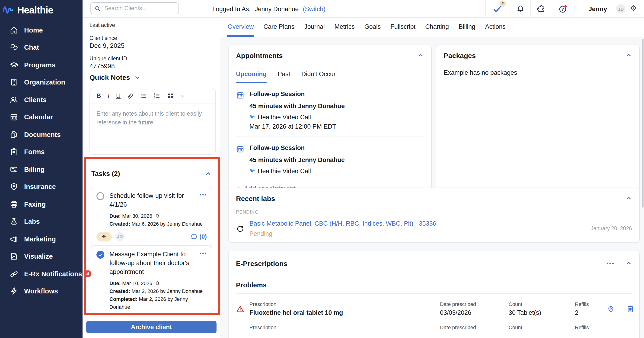 The width and height of the screenshot is (644, 338). What do you see at coordinates (137, 77) in the screenshot?
I see `chevron-down-icon` at bounding box center [137, 77].